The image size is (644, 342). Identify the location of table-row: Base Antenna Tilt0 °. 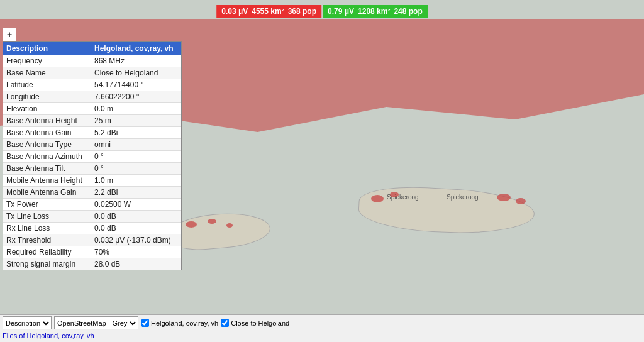
(92, 168).